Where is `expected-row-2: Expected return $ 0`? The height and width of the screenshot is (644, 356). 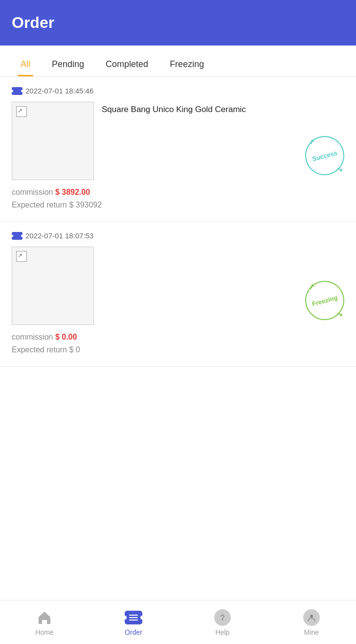 expected-row-2: Expected return $ 0 is located at coordinates (178, 350).